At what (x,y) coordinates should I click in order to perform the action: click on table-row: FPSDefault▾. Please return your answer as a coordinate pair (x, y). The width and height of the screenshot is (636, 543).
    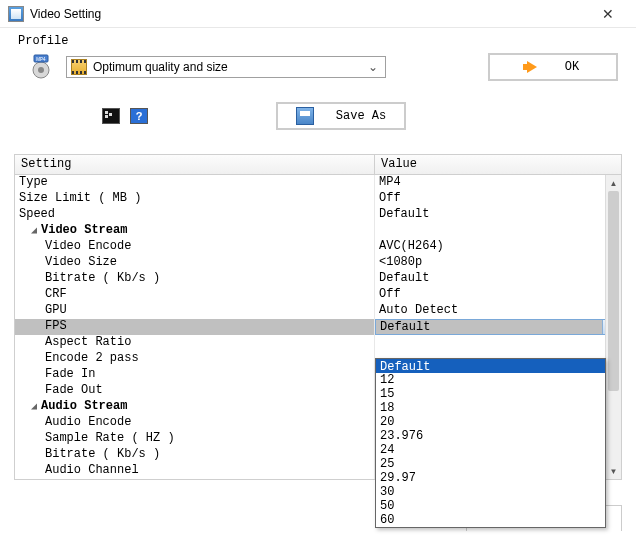
    Looking at the image, I should click on (318, 327).